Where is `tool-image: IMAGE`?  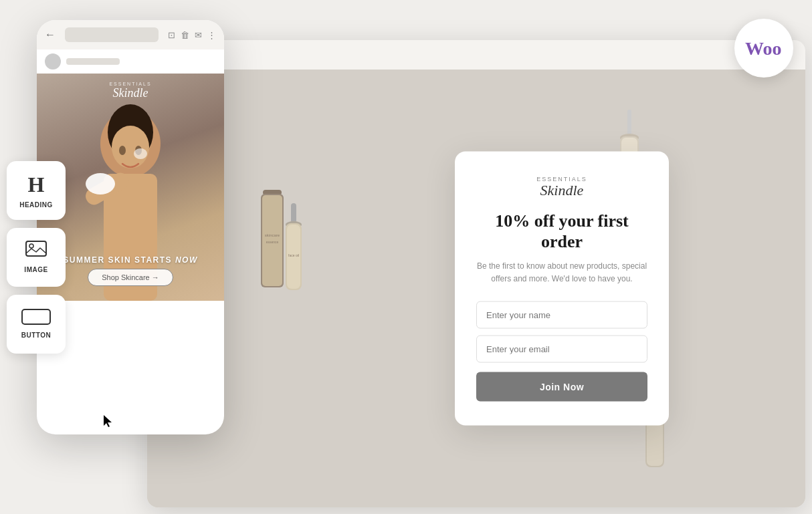 tool-image: IMAGE is located at coordinates (36, 257).